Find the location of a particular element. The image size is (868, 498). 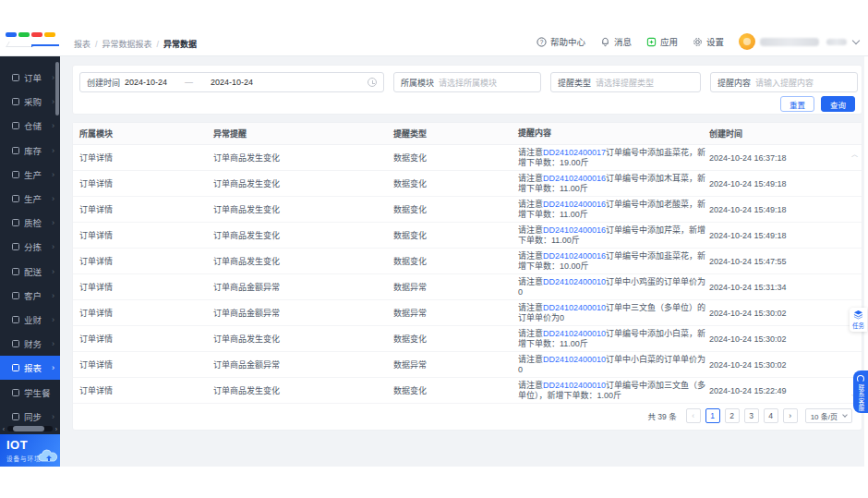

order-number-link: DD24102400017 is located at coordinates (574, 152).